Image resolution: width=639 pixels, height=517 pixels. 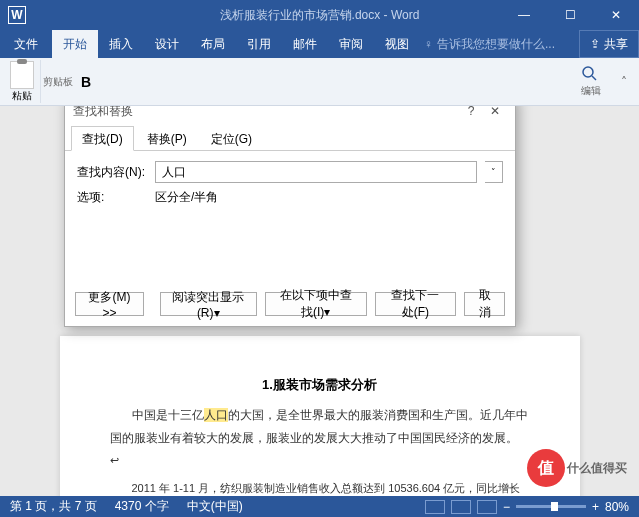 What do you see at coordinates (213, 44) in the screenshot?
I see `layout-tab: 布局` at bounding box center [213, 44].